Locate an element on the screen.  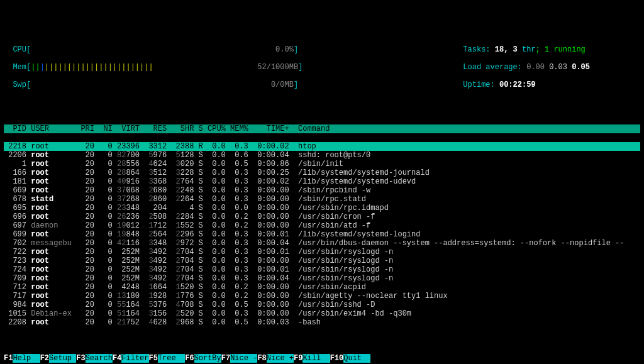
process-row: 699 root2001984825642296S0.00.30:00.01 /… is located at coordinates (322, 234).